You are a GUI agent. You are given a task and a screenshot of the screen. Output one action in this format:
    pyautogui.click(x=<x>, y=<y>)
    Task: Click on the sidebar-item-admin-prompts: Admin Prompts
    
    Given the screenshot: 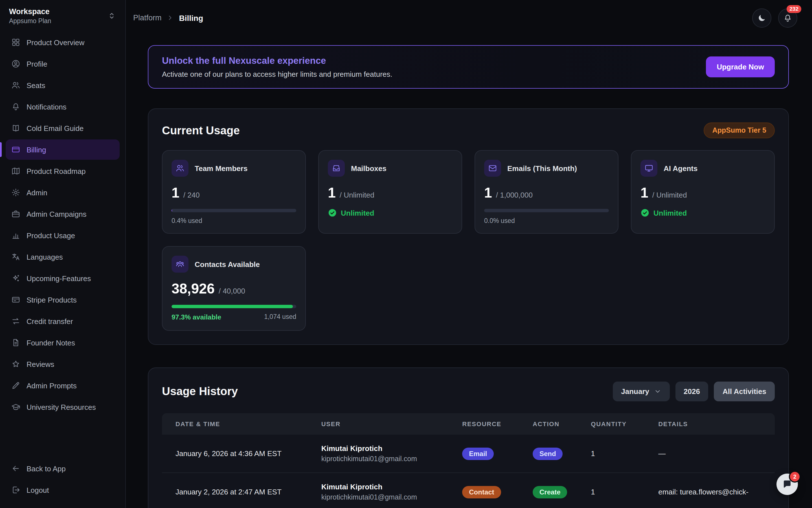 What is the action you would take?
    pyautogui.click(x=62, y=386)
    